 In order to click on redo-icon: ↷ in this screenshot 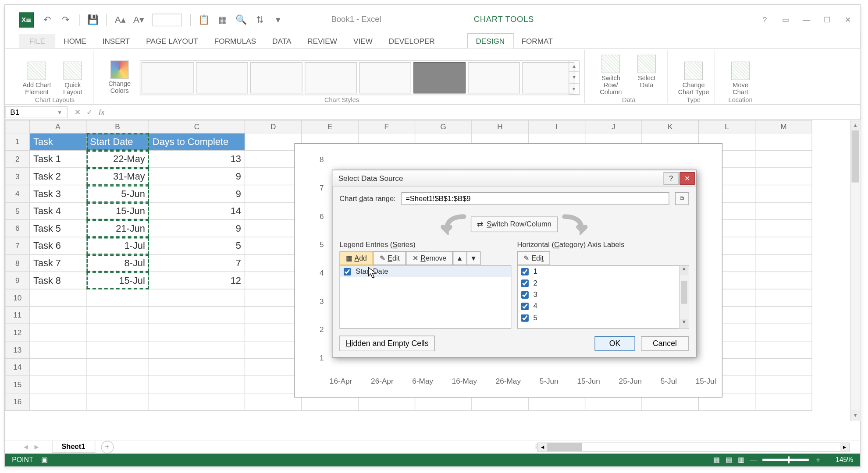, I will do `click(66, 20)`.